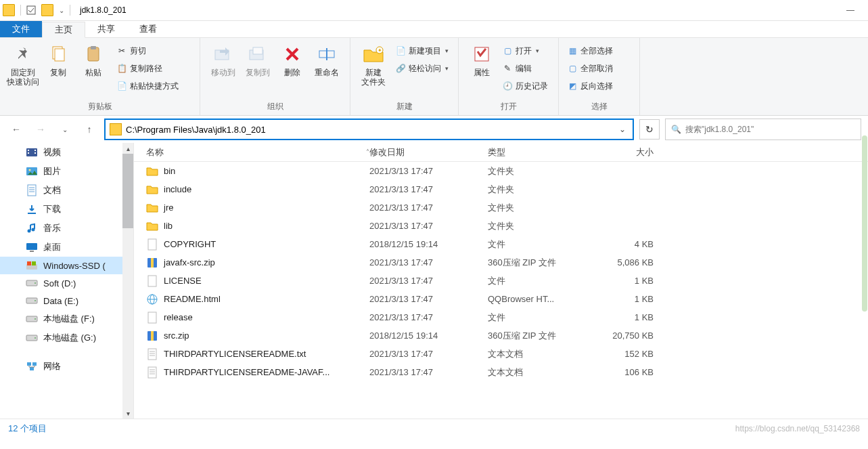 The height and width of the screenshot is (449, 868). I want to click on new-item-label: 新建项目, so click(425, 51).